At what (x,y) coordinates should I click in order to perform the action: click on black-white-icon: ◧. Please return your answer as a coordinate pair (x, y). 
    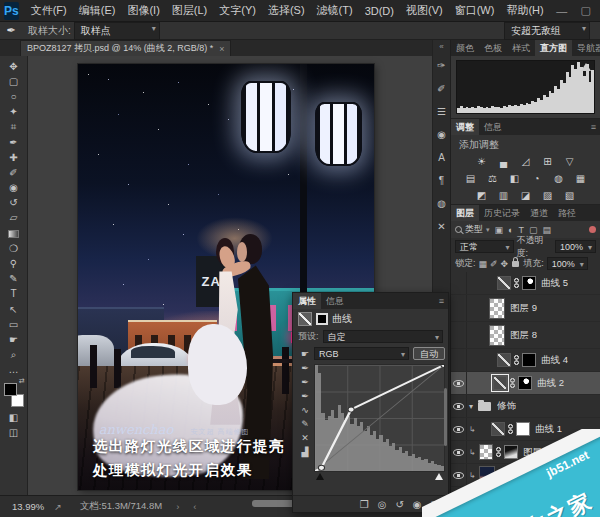
    Looking at the image, I should click on (514, 178).